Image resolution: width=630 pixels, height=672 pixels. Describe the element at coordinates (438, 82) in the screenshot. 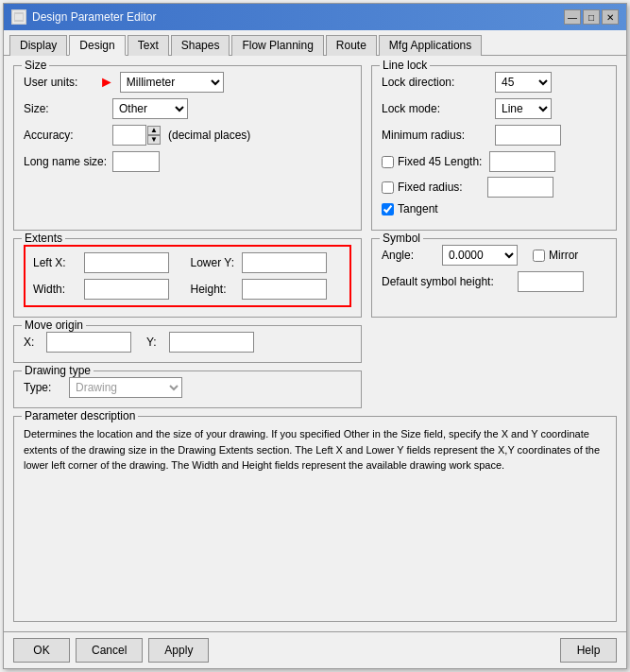

I see `lock-direction-label: Lock direction:` at that location.